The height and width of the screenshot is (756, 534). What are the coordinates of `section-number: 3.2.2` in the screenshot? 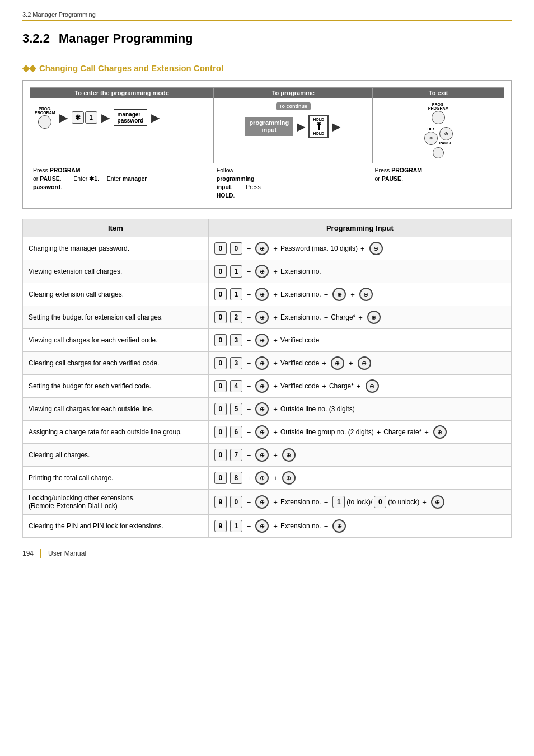 It's located at (36, 39).